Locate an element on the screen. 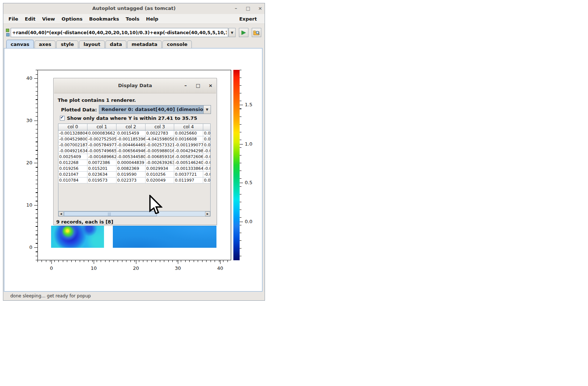 The width and height of the screenshot is (588, 386). menu-expert: Expert is located at coordinates (248, 19).